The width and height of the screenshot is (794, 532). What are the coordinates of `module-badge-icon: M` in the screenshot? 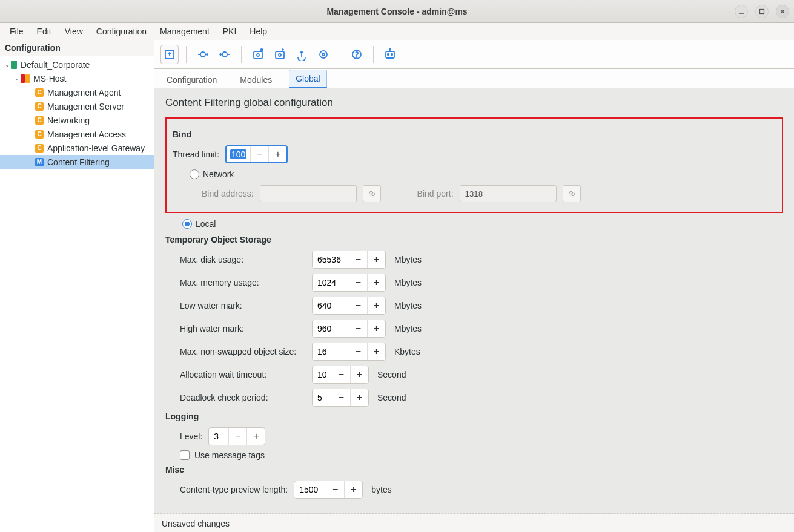 It's located at (39, 162).